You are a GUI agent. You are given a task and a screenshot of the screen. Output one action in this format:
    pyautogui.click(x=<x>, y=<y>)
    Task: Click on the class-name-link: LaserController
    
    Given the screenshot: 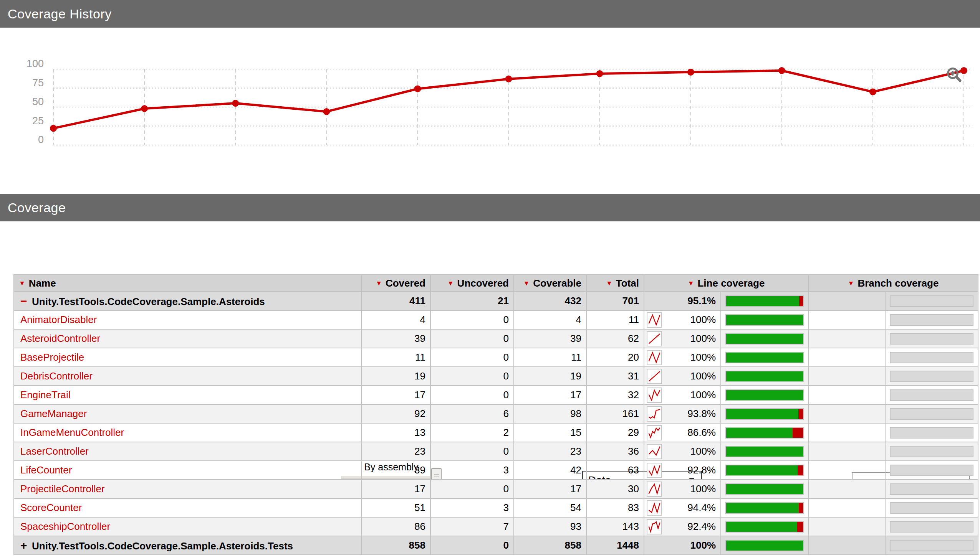 What is the action you would take?
    pyautogui.click(x=55, y=451)
    